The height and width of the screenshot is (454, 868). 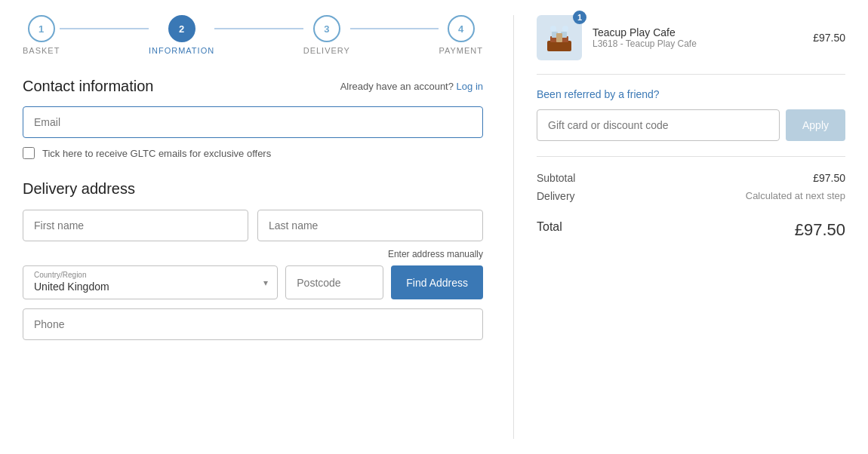 I want to click on first-name-input, so click(x=136, y=225).